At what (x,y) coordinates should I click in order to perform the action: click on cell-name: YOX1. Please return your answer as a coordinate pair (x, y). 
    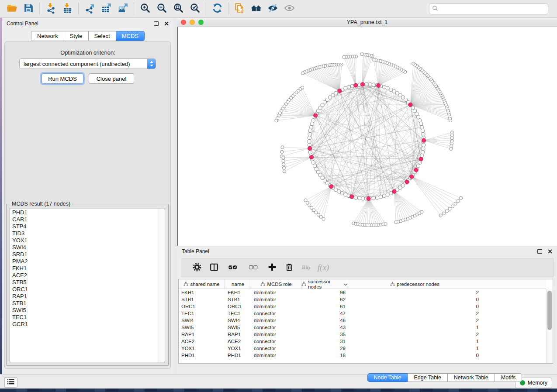
    Looking at the image, I should click on (238, 348).